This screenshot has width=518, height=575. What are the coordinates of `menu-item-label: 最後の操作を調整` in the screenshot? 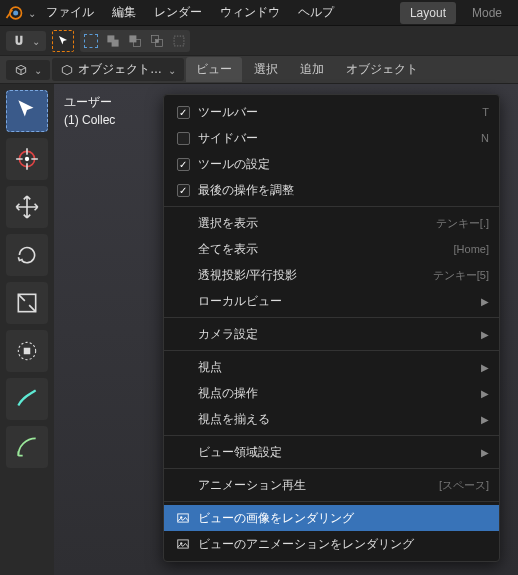 It's located at (344, 190).